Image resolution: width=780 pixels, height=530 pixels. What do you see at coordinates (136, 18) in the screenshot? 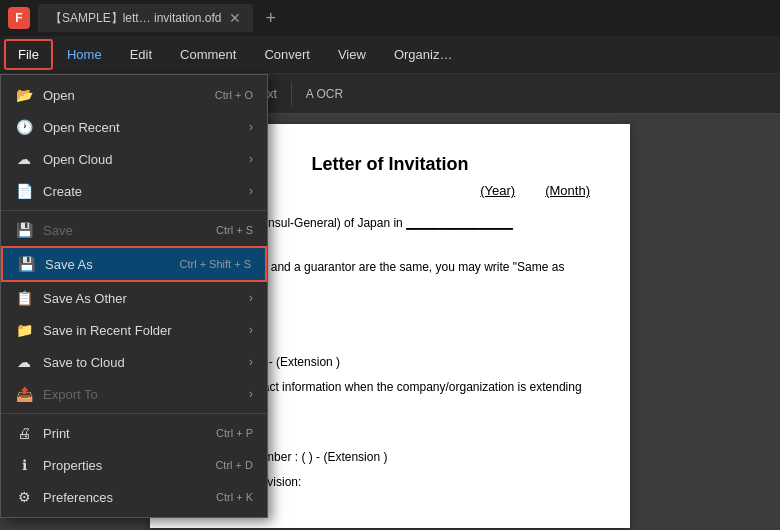
I see `tab-title: 【SAMPLE】lett… invitation.ofd` at bounding box center [136, 18].